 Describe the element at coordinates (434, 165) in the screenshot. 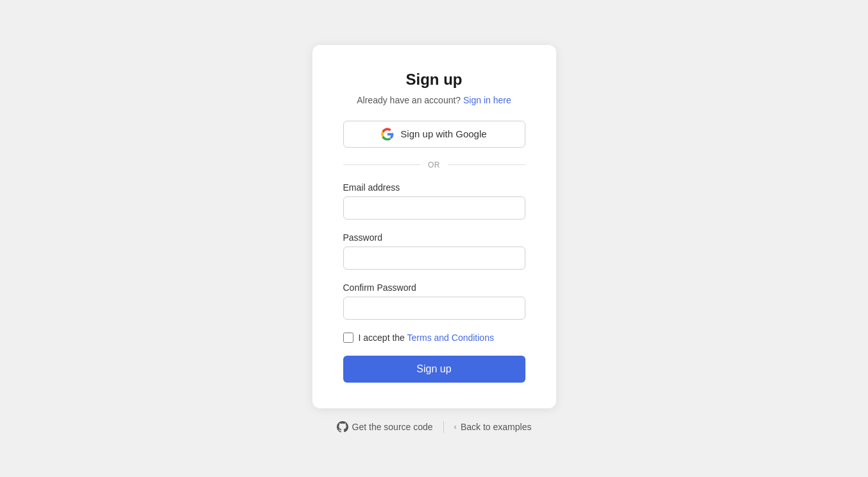

I see `divider-text: OR` at that location.